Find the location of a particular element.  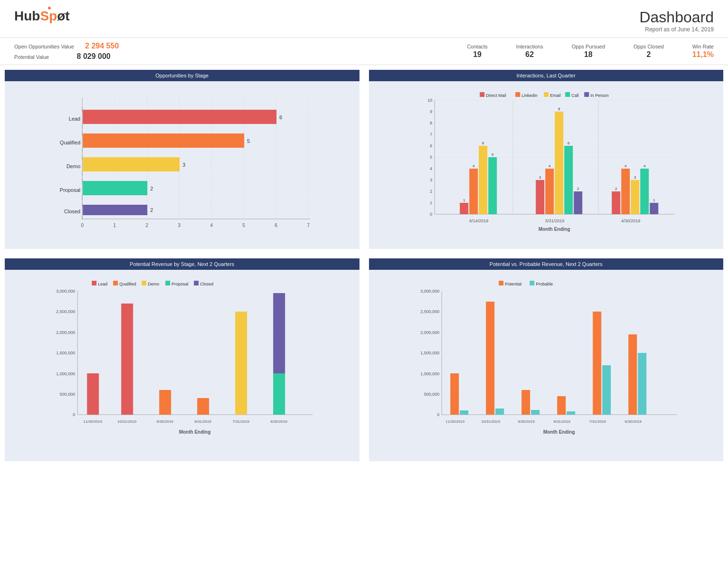

kpi-row: Open Opportunities Value 2 294 550 Poten… is located at coordinates (364, 51).